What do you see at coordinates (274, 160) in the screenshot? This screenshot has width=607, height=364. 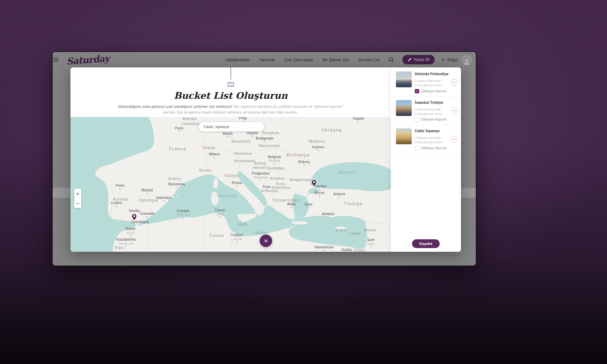 I see `map-label: BelgradБеоград` at bounding box center [274, 160].